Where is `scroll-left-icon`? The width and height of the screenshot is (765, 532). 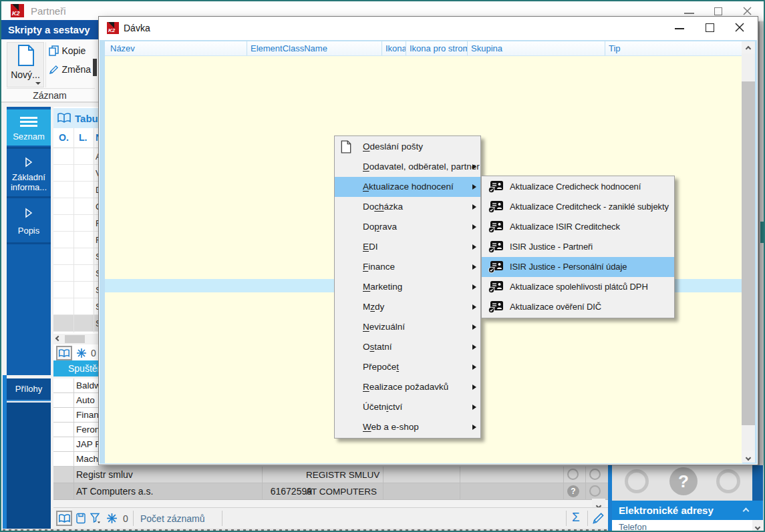 scroll-left-icon is located at coordinates (58, 338).